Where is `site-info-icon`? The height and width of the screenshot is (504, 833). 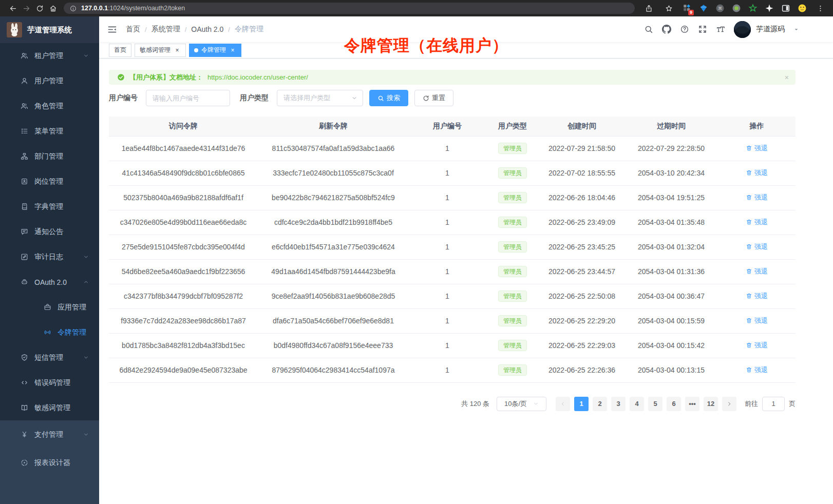 site-info-icon is located at coordinates (73, 8).